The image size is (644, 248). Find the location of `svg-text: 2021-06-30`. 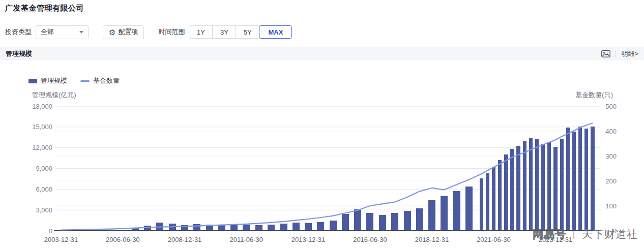

svg-text: 2021-06-30 is located at coordinates (493, 240).